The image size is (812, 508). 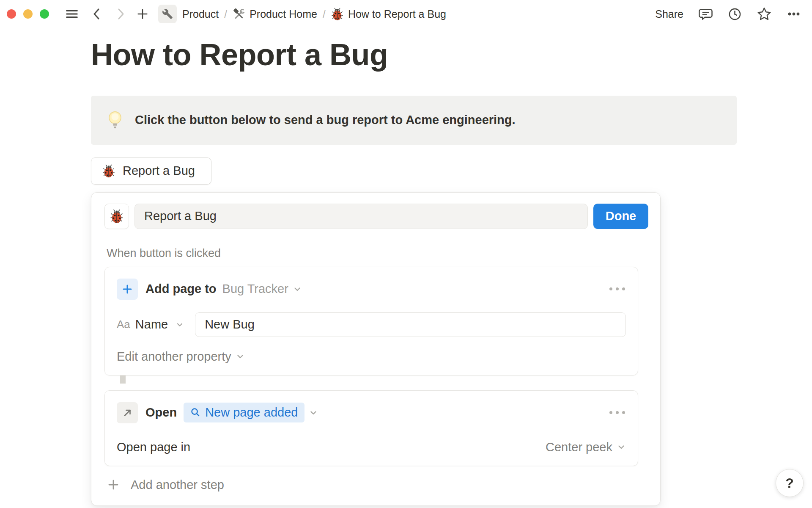 I want to click on step-card-add-page: Add page to Bug Tracker Aa Name, so click(x=371, y=321).